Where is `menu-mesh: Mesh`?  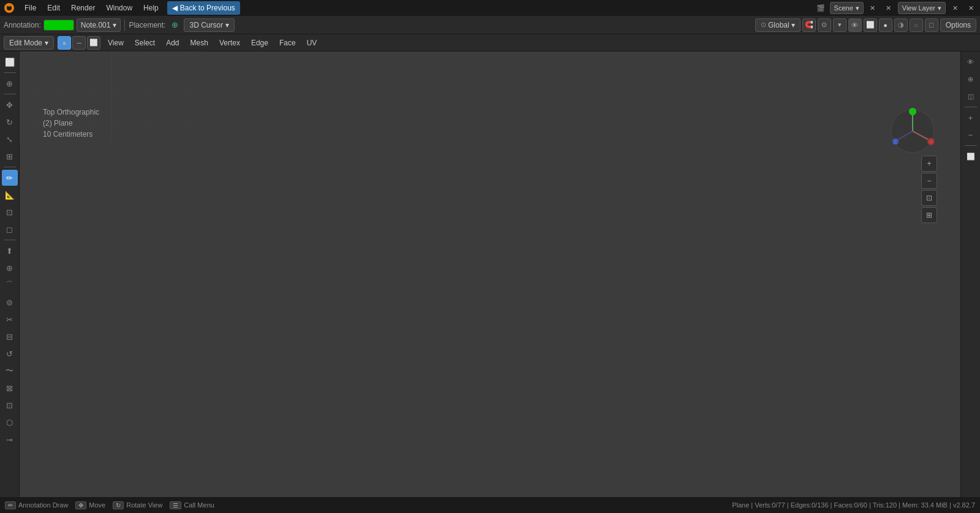
menu-mesh: Mesh is located at coordinates (200, 43).